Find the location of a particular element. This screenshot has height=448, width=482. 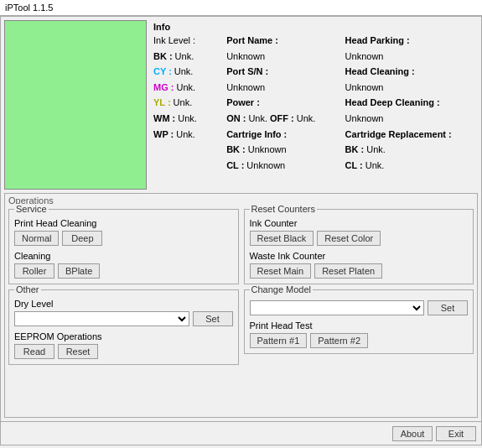

service-group: Service Print Head Cleaning Normal Deep … is located at coordinates (124, 247).